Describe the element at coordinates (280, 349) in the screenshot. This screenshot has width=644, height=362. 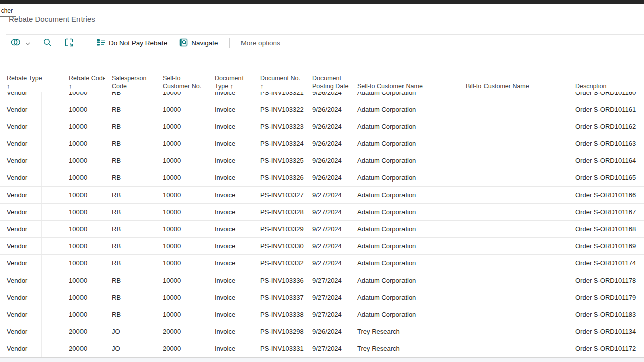
I see `cell-document-no: PS-INV103331` at that location.